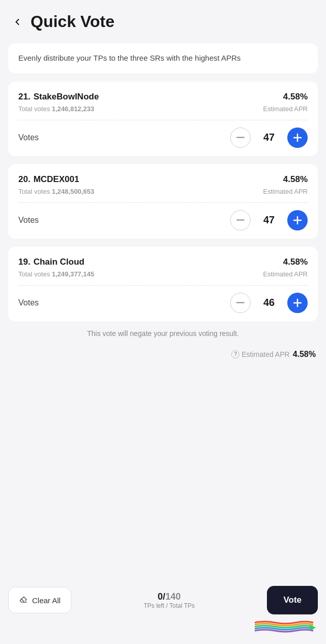 The width and height of the screenshot is (326, 644). What do you see at coordinates (163, 201) in the screenshot?
I see `sr-card-2: 20. MCDEX001 4.58% Total votes 1,248,500…` at bounding box center [163, 201].